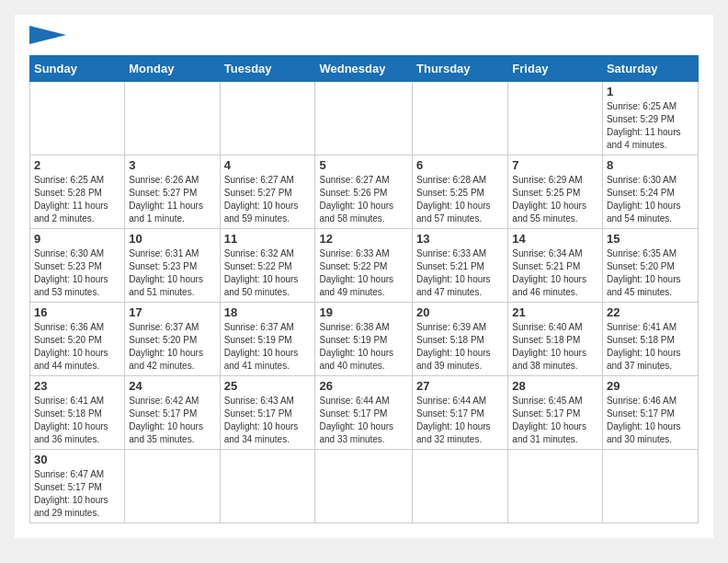 The height and width of the screenshot is (563, 728). Describe the element at coordinates (268, 347) in the screenshot. I see `day-info: Sunrise: 6:37 AM Sunset: 5:19 PM Dayligh…` at that location.